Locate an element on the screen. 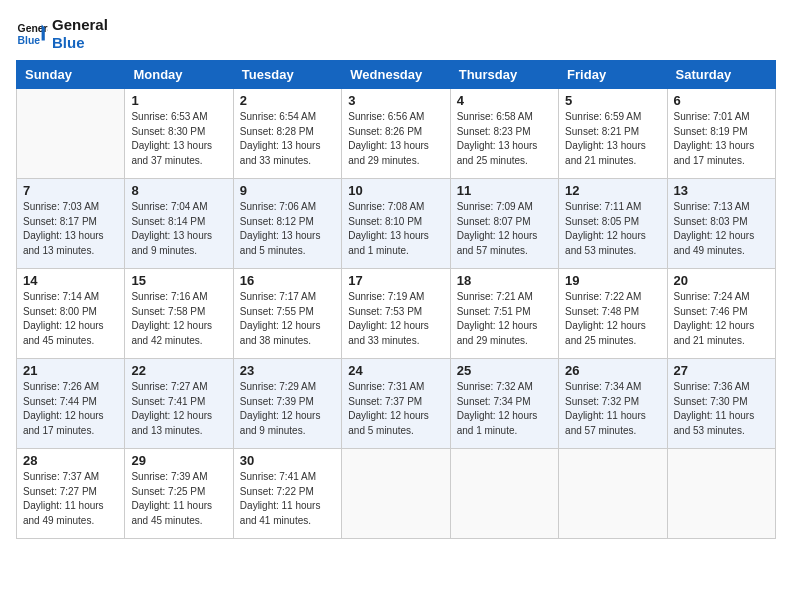 This screenshot has width=792, height=612. week-row-5: 28Sunrise: 7:37 AMSunset: 7:27 PMDayligh… is located at coordinates (396, 494).